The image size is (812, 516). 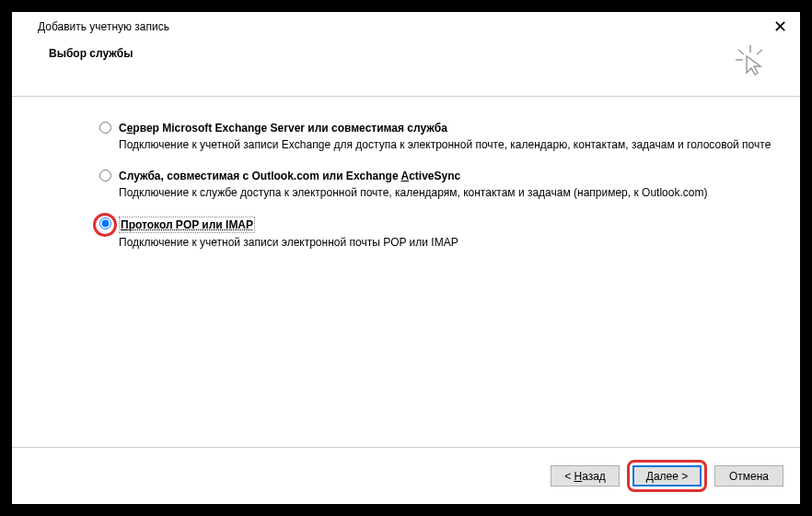 What do you see at coordinates (412, 176) in the screenshot?
I see `option-activesync-title: Служба, совместимая с Outlook.com или Ex…` at bounding box center [412, 176].